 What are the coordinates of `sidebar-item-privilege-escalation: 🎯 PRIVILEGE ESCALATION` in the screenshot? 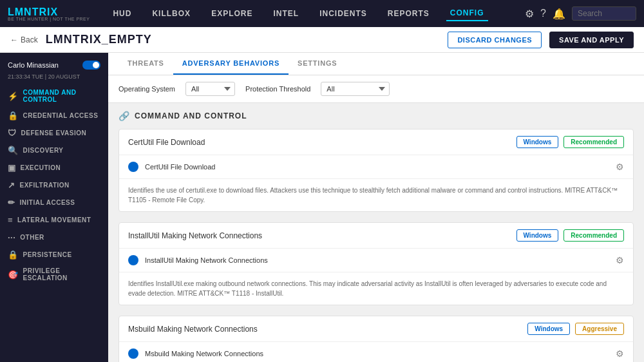 It's located at (54, 274).